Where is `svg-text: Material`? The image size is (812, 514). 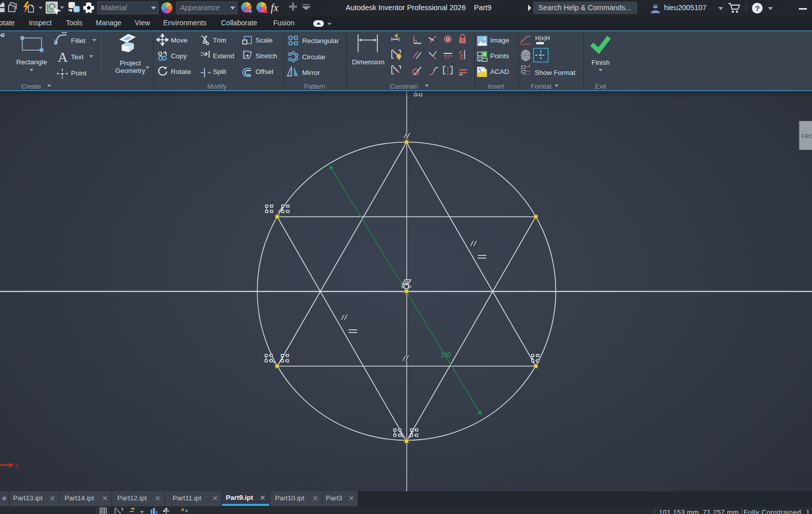 svg-text: Material is located at coordinates (114, 8).